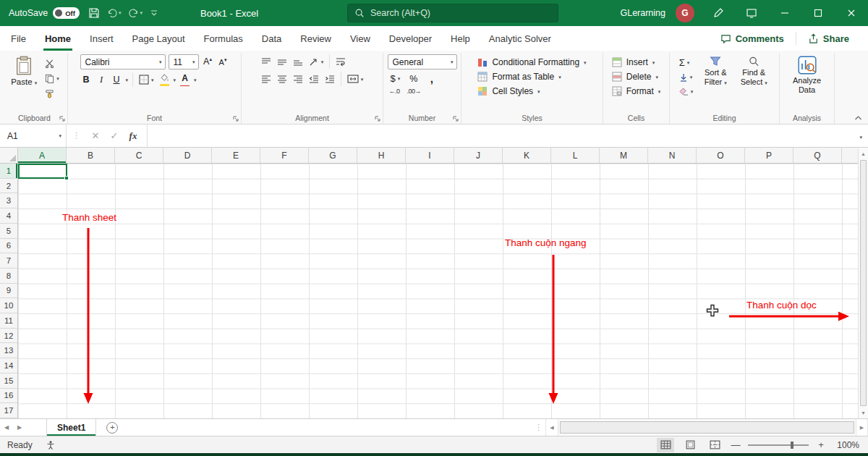  I want to click on tab-analytic-solver: Analytic Solver, so click(520, 38).